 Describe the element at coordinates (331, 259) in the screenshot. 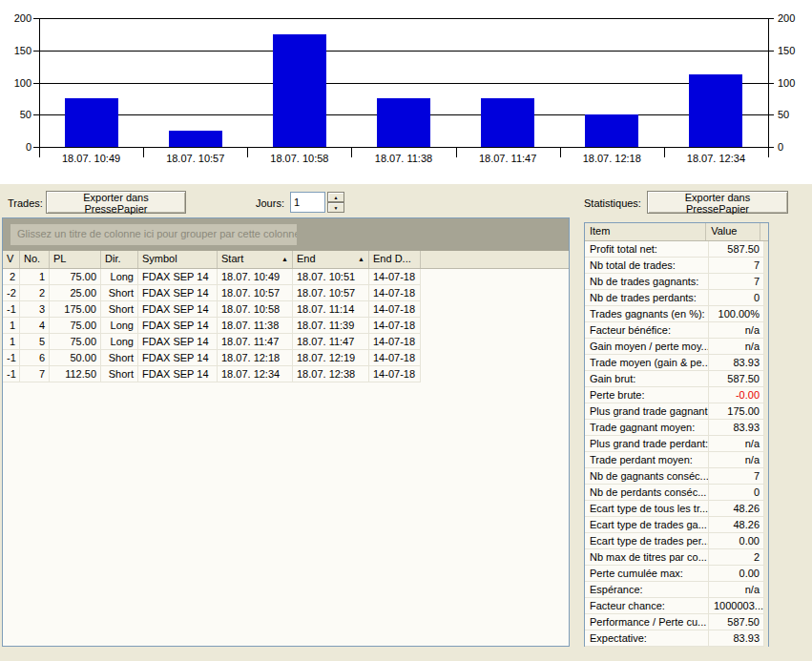

I see `column-header-end: End▲` at that location.